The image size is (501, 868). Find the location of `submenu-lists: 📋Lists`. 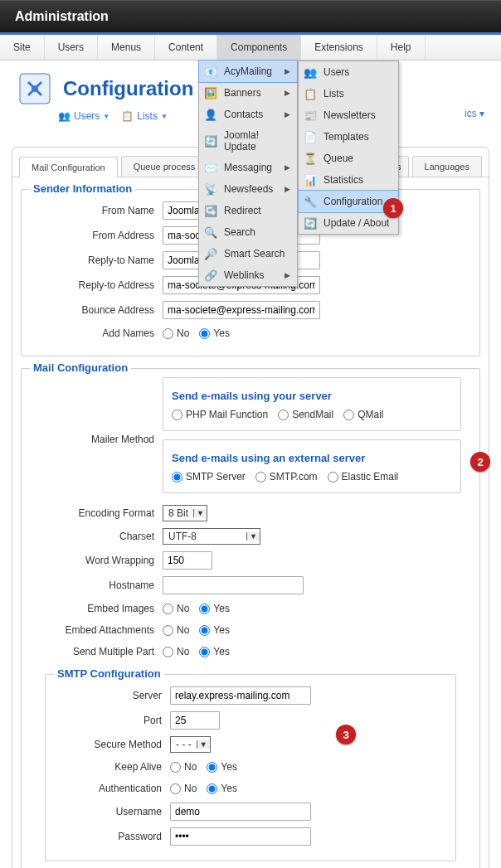

submenu-lists: 📋Lists is located at coordinates (348, 94).